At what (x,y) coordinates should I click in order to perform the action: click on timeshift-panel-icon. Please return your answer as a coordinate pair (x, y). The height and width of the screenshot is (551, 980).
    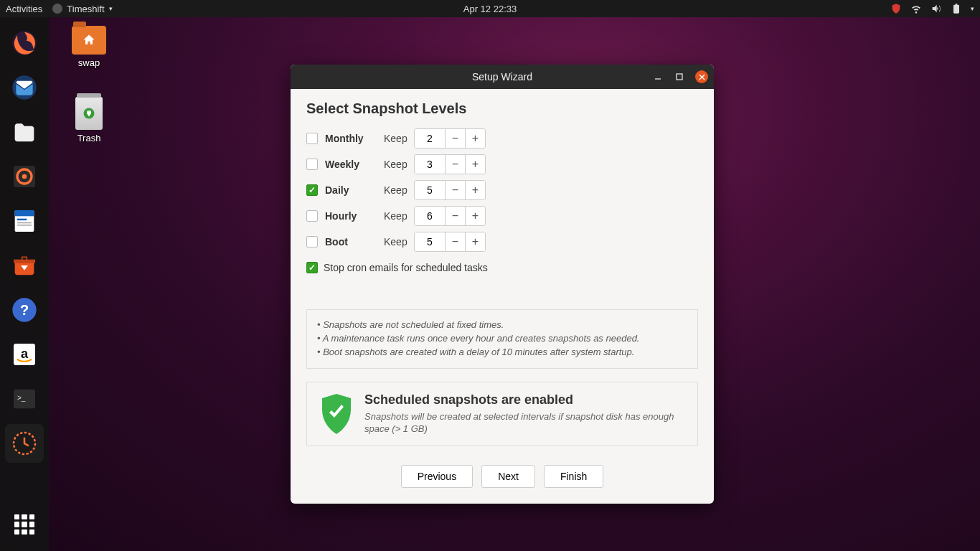
    Looking at the image, I should click on (57, 9).